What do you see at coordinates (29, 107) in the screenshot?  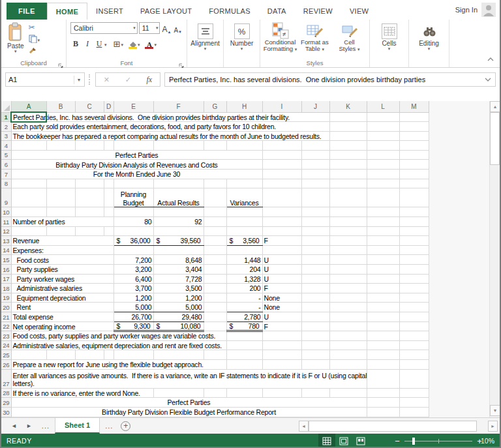 I see `column-header-A: A` at bounding box center [29, 107].